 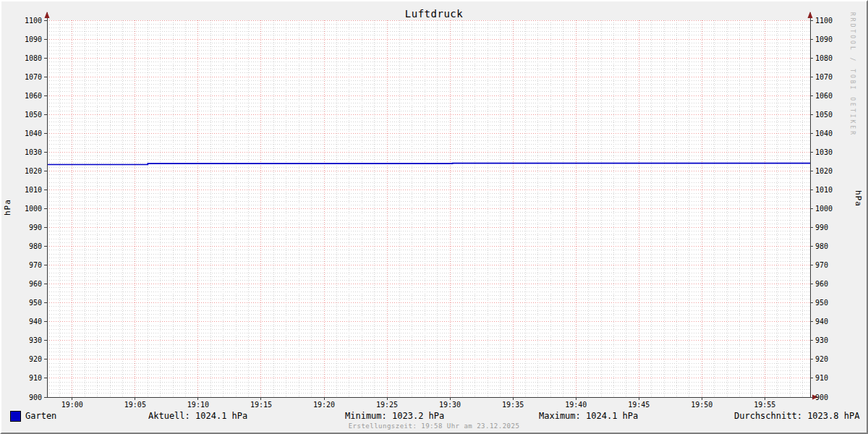 I want to click on svg-text: 19:10, so click(x=198, y=405).